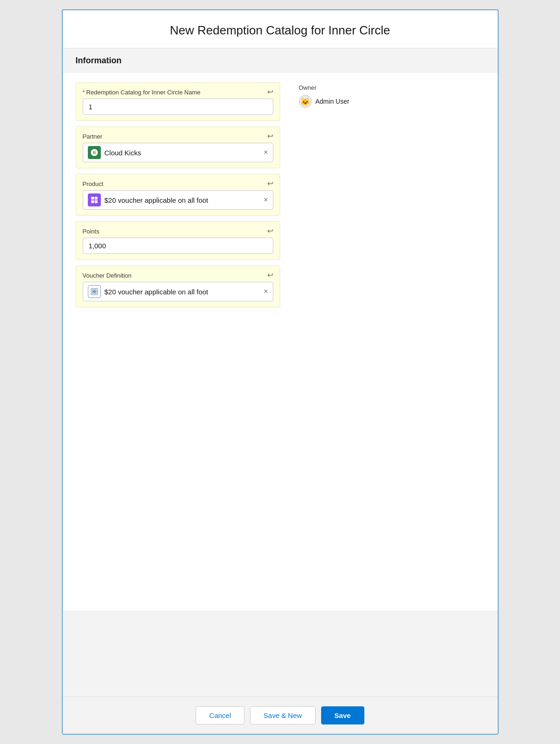 The image size is (560, 744). Describe the element at coordinates (280, 60) in the screenshot. I see `section-header: Information` at that location.